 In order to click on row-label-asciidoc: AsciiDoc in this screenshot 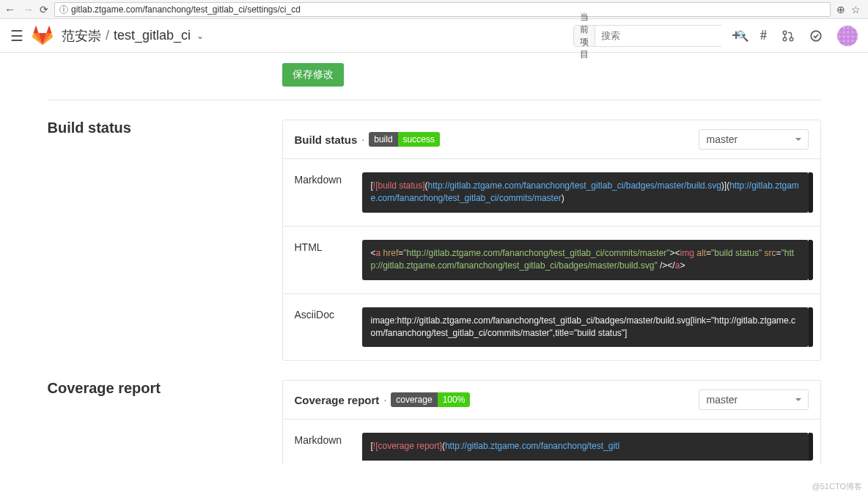, I will do `click(325, 327)`.